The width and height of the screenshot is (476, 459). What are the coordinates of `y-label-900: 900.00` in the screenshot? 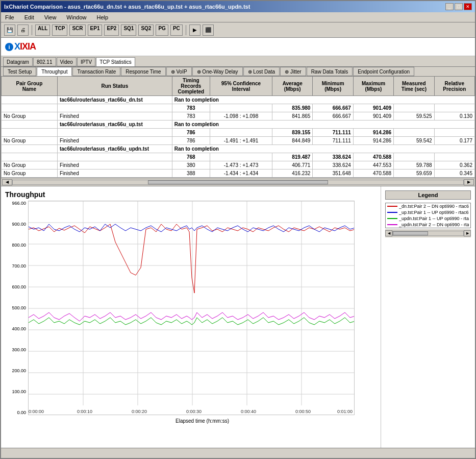 It's located at (15, 224).